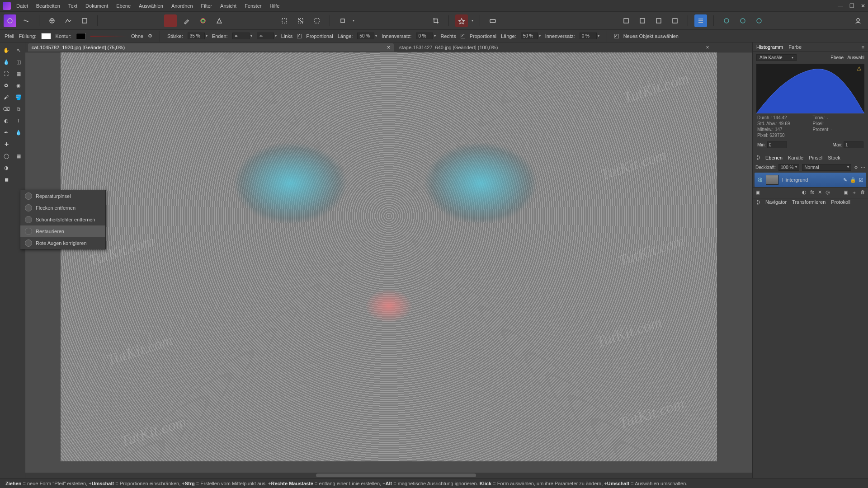 Image resolution: width=868 pixels, height=488 pixels. Describe the element at coordinates (73, 6) in the screenshot. I see `menu-text: Text` at that location.